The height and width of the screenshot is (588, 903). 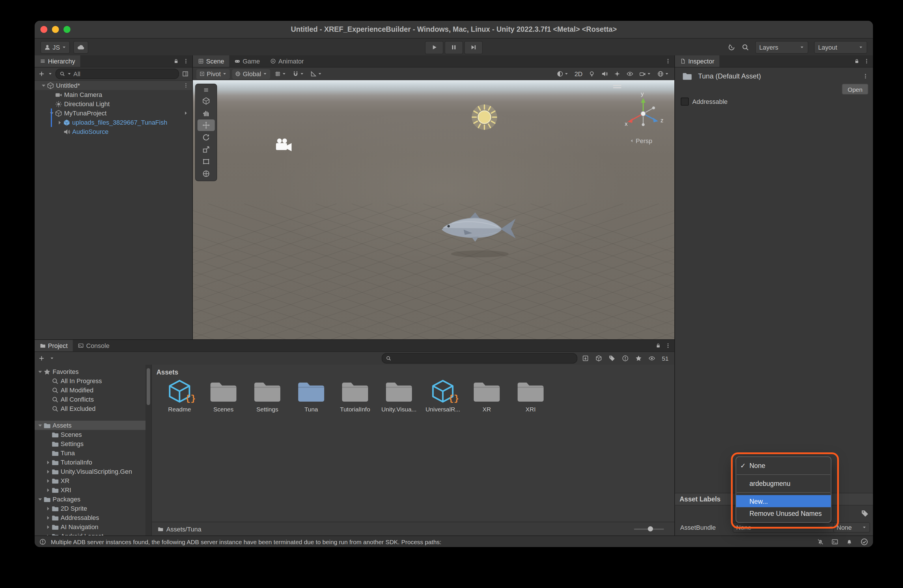 I want to click on project-tree-item: Assets, so click(x=90, y=425).